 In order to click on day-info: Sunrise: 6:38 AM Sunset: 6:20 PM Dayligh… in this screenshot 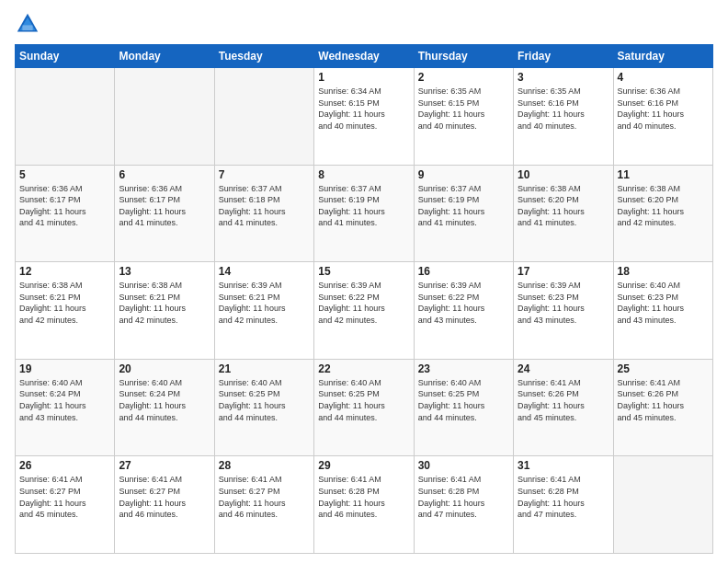, I will do `click(563, 206)`.